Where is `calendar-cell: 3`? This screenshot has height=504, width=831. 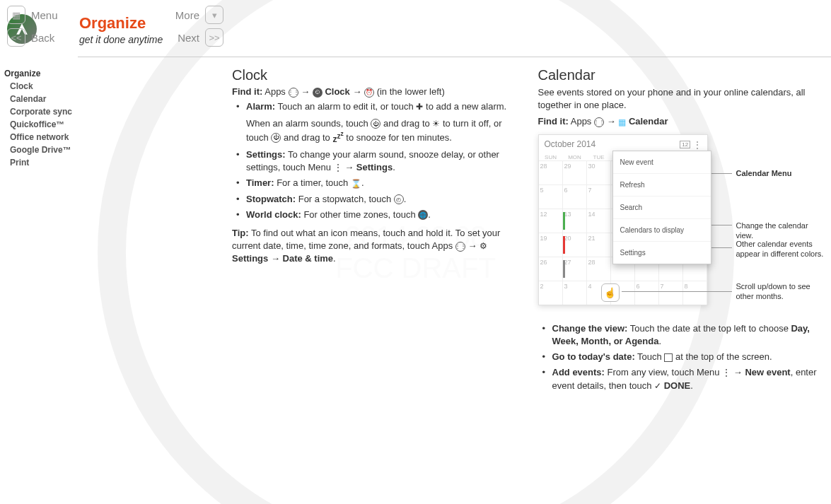 calendar-cell: 3 is located at coordinates (575, 293).